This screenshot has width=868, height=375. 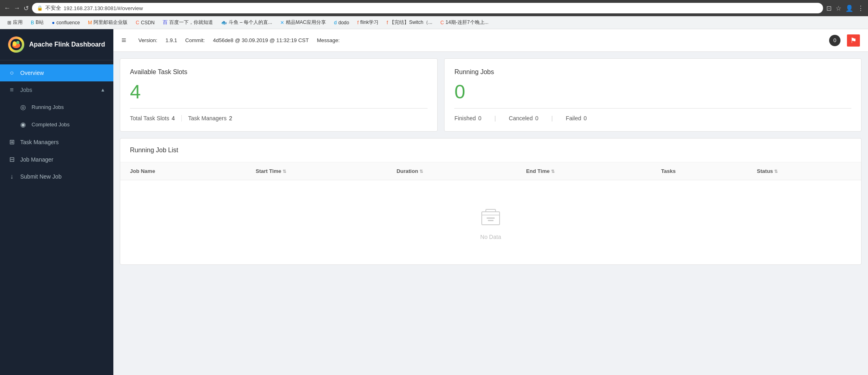 I want to click on job-list-header-row: Job Name Start Time Duration End Time Ta…, so click(x=491, y=171).